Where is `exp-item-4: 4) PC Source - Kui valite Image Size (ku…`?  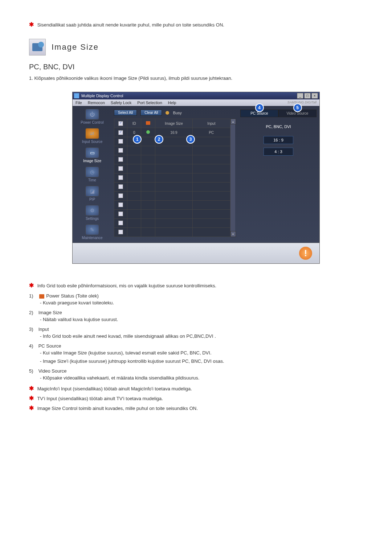
exp-item-4: 4) PC Source - Kui valite Image Size (ku… is located at coordinates (196, 353).